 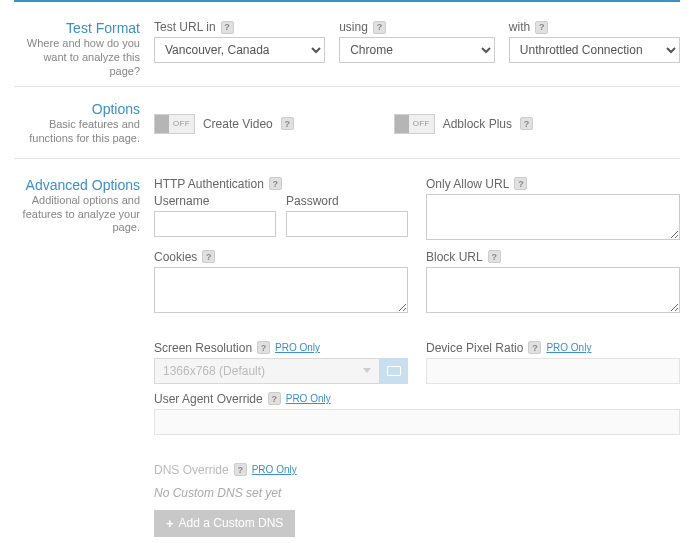 What do you see at coordinates (170, 524) in the screenshot?
I see `plus-icon: +` at bounding box center [170, 524].